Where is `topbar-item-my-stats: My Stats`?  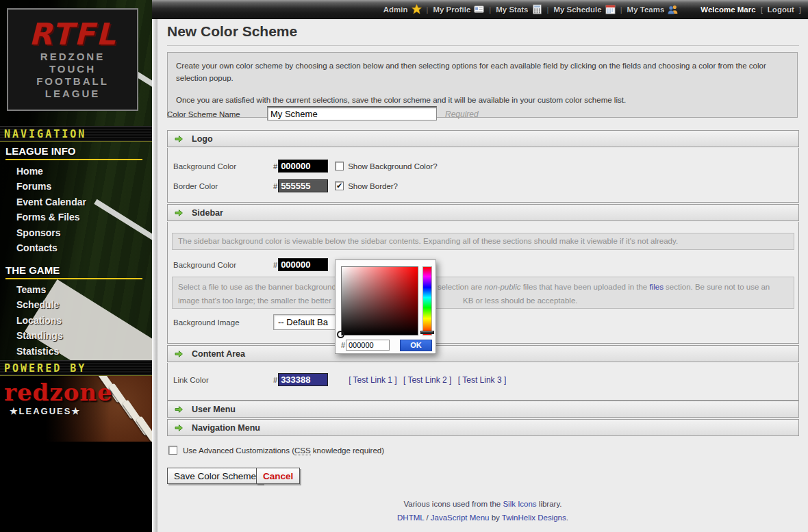 topbar-item-my-stats: My Stats is located at coordinates (519, 10).